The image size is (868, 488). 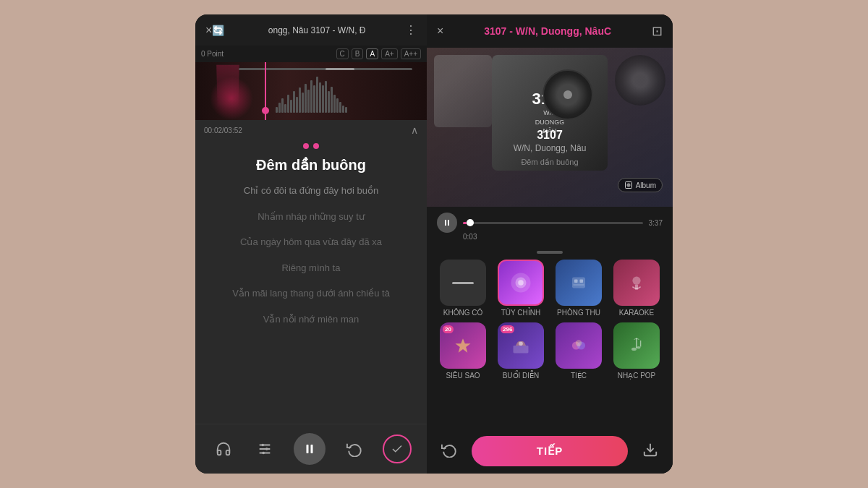 What do you see at coordinates (579, 346) in the screenshot?
I see `effect-thumb-tiec` at bounding box center [579, 346].